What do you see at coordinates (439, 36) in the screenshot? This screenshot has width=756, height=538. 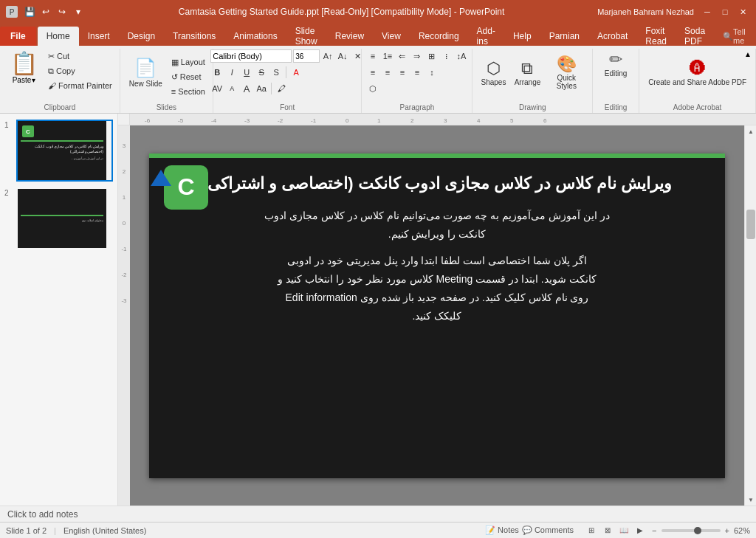 I see `tab-recording: Recording` at bounding box center [439, 36].